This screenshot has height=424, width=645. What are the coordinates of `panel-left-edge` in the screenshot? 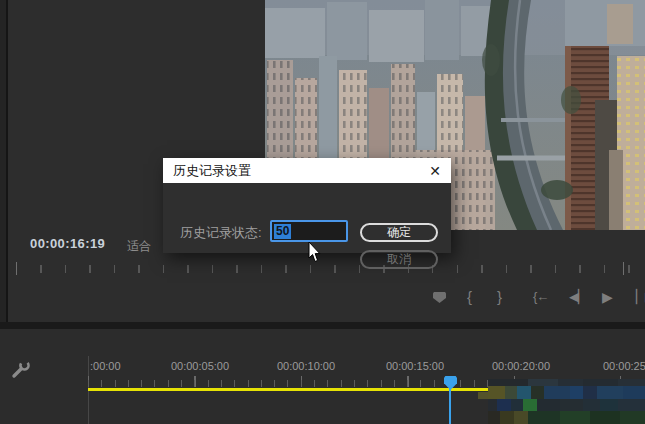 It's located at (4, 161).